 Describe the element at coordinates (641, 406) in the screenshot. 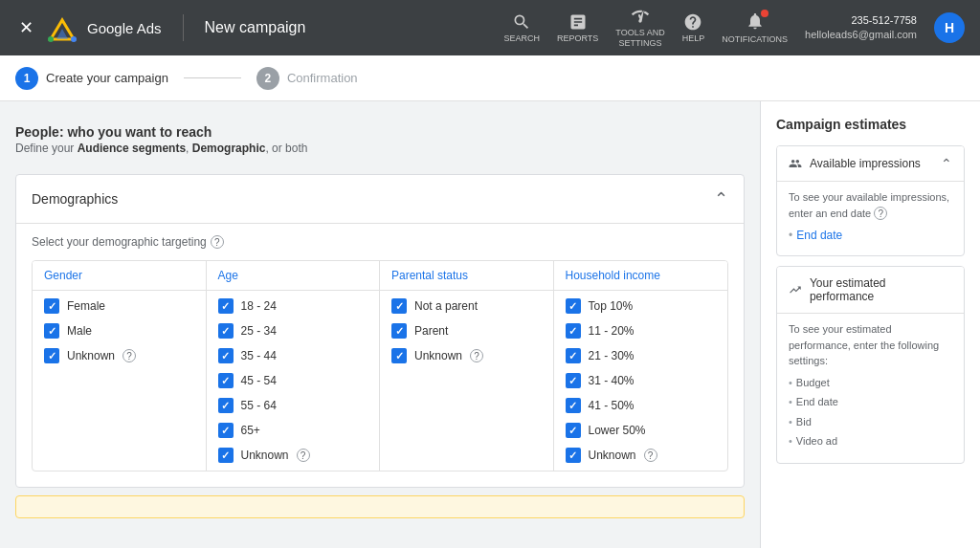

I see `list-item: 41 - 50%` at that location.